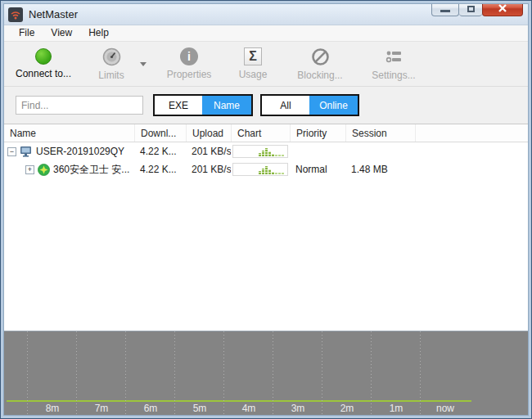  What do you see at coordinates (26, 33) in the screenshot?
I see `menu-file: File` at bounding box center [26, 33].